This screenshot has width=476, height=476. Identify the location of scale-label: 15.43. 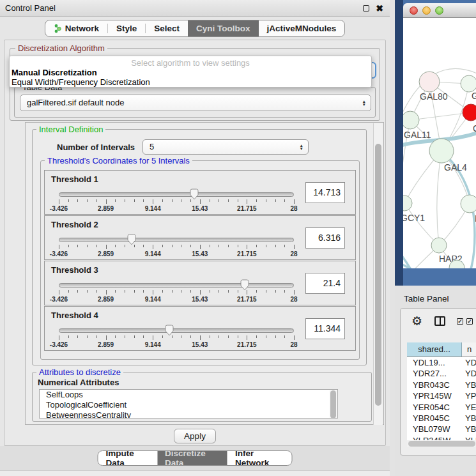
(199, 208).